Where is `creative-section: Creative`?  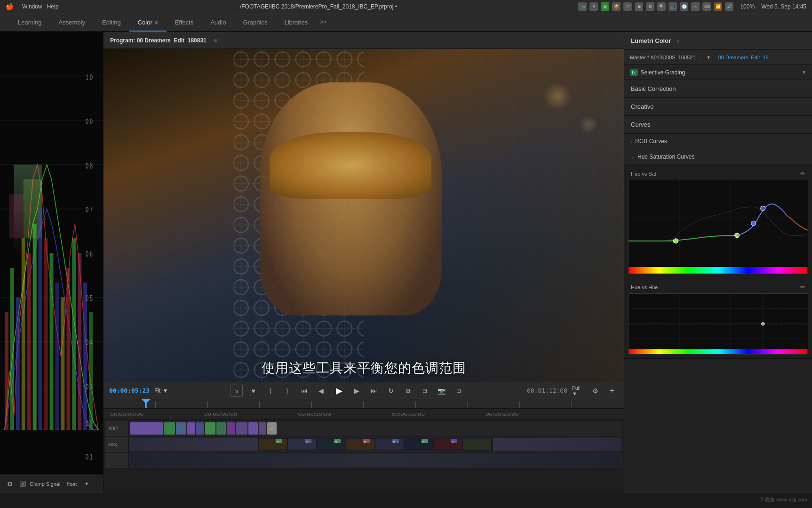
creative-section: Creative is located at coordinates (718, 107).